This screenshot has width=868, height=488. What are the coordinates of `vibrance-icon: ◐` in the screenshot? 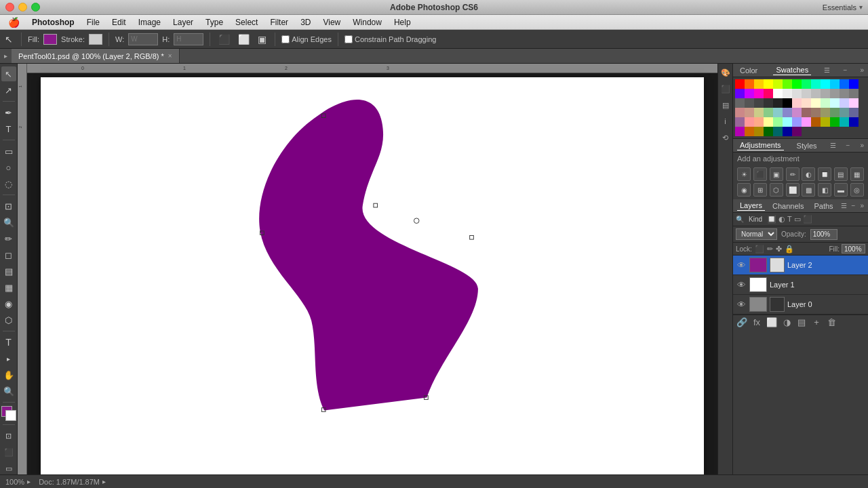 It's located at (808, 174).